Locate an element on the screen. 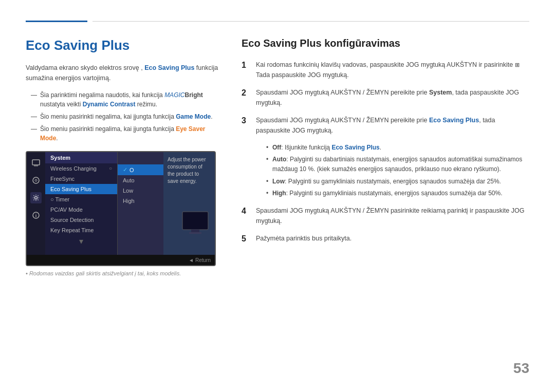  submenu-item-high: High is located at coordinates (141, 201).